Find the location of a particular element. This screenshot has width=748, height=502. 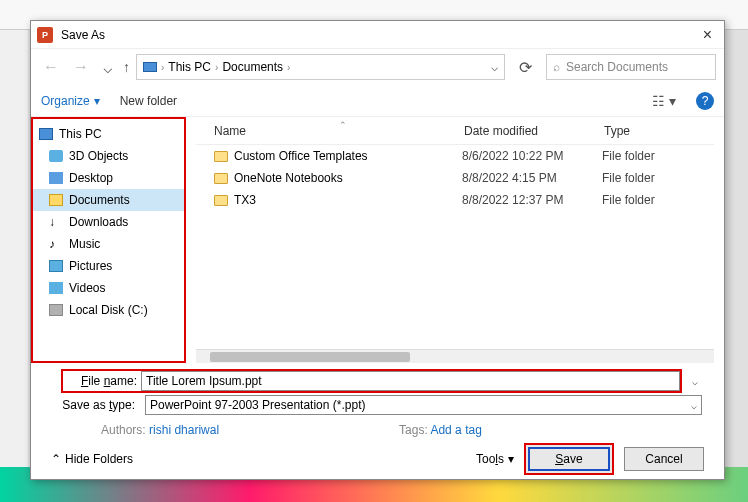

3d-icon is located at coordinates (56, 156).